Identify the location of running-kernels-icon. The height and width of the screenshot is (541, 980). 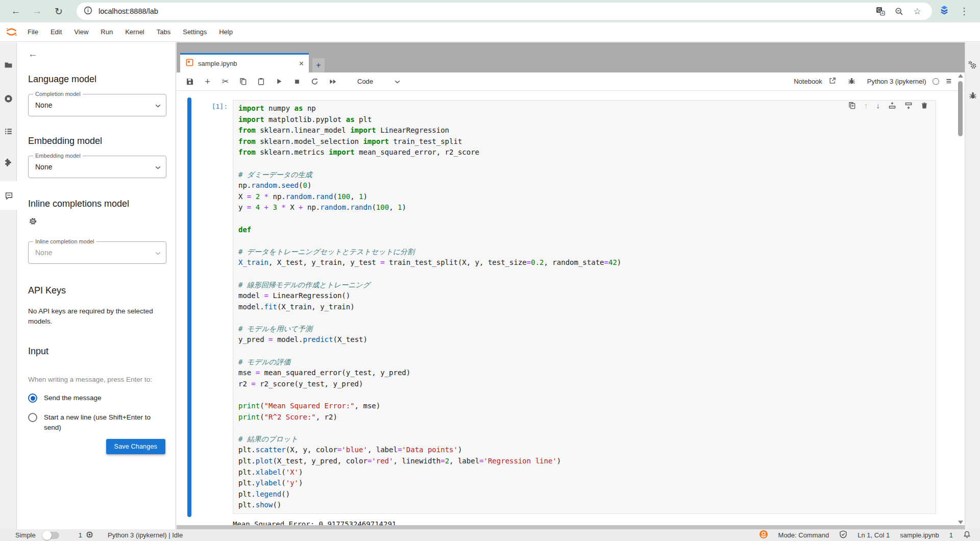
(8, 99).